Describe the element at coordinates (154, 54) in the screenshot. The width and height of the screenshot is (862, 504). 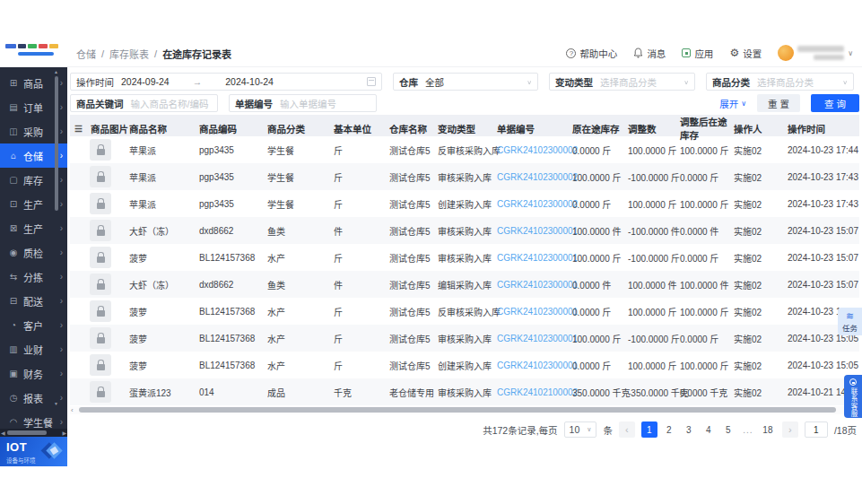
I see `breadcrumb: 仓储 / 库存账表 / 在途库存记录表` at that location.